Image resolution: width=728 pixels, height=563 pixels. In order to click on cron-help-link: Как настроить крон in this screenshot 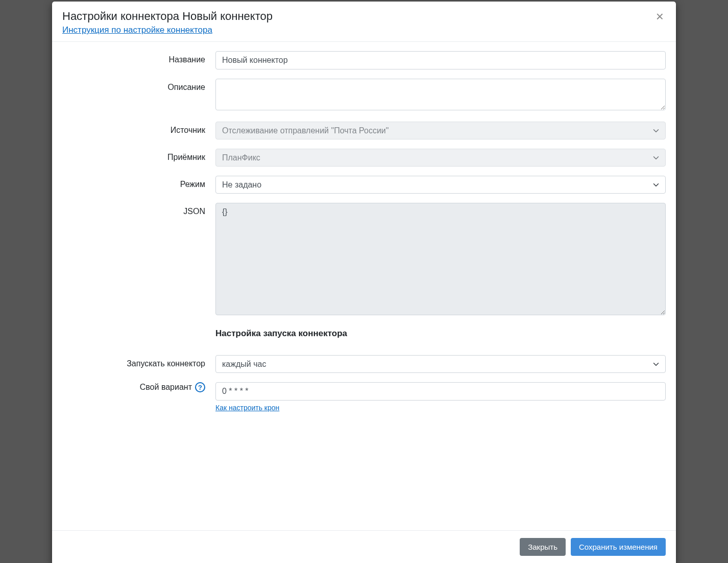, I will do `click(247, 408)`.